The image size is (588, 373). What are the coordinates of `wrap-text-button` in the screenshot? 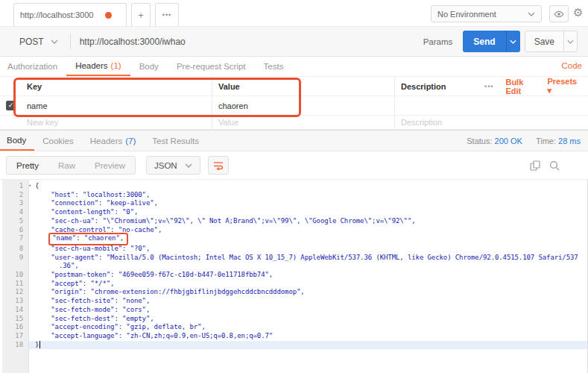 It's located at (218, 166).